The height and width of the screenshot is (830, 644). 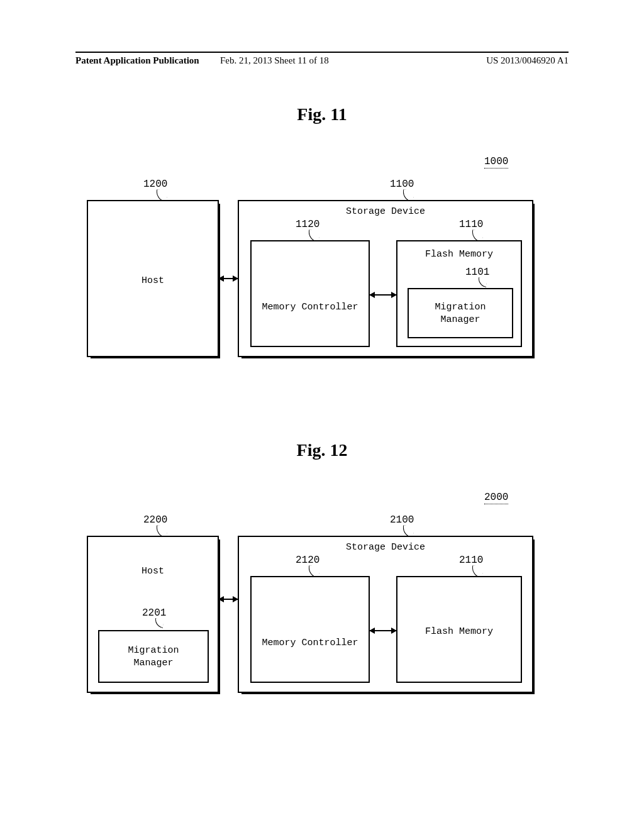 What do you see at coordinates (459, 629) in the screenshot?
I see `flash-memory-box: Flash Memory` at bounding box center [459, 629].